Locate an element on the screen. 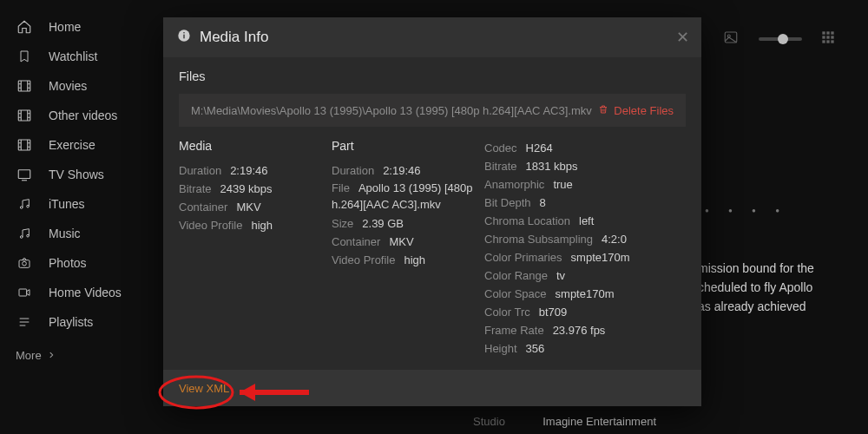 The width and height of the screenshot is (868, 434). sidebar-label: Exercise is located at coordinates (72, 145).